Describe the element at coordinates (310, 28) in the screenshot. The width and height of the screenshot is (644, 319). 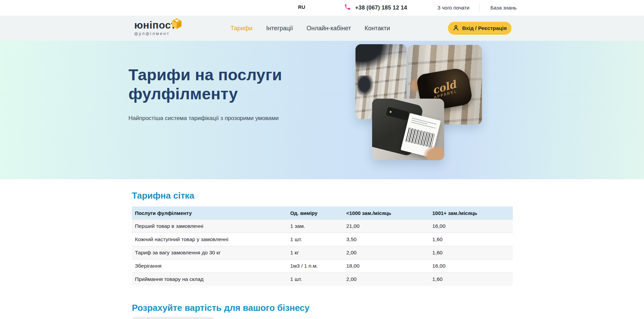
I see `main-nav: Тарифи Інтеграції Онлайн-кабінет Контакт…` at that location.